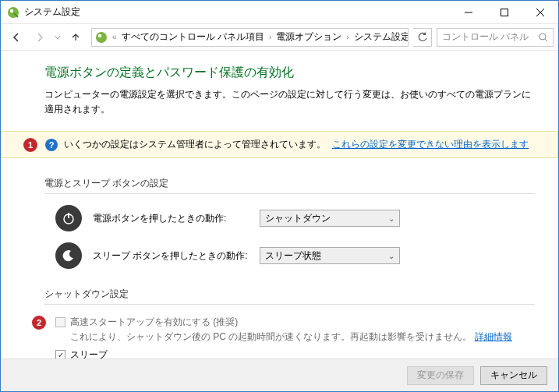 Image resolution: width=559 pixels, height=392 pixels. I want to click on address-icon, so click(101, 37).